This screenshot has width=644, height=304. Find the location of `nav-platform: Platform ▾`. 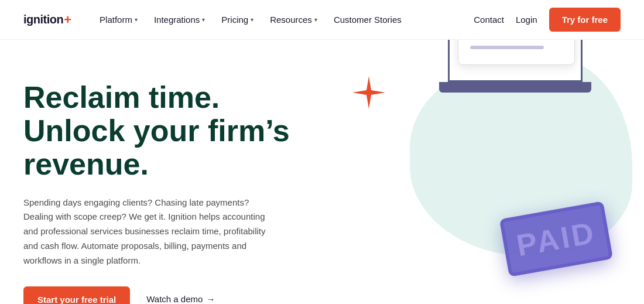

nav-platform: Platform ▾ is located at coordinates (118, 20).